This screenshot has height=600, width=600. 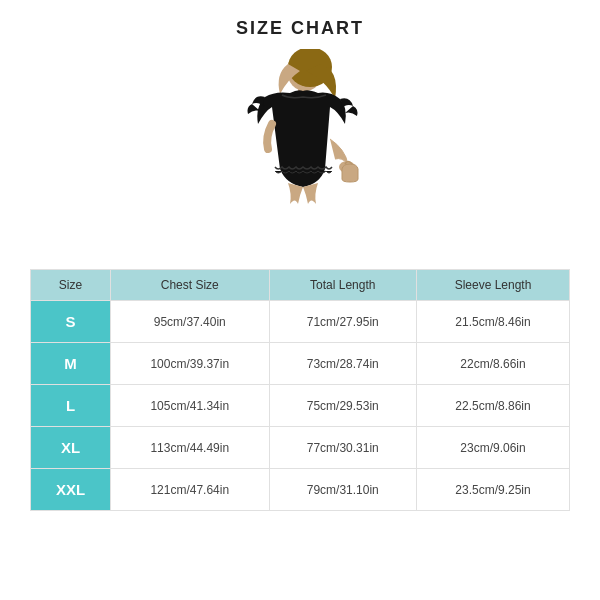 I want to click on size-cell: XXL, so click(x=71, y=490).